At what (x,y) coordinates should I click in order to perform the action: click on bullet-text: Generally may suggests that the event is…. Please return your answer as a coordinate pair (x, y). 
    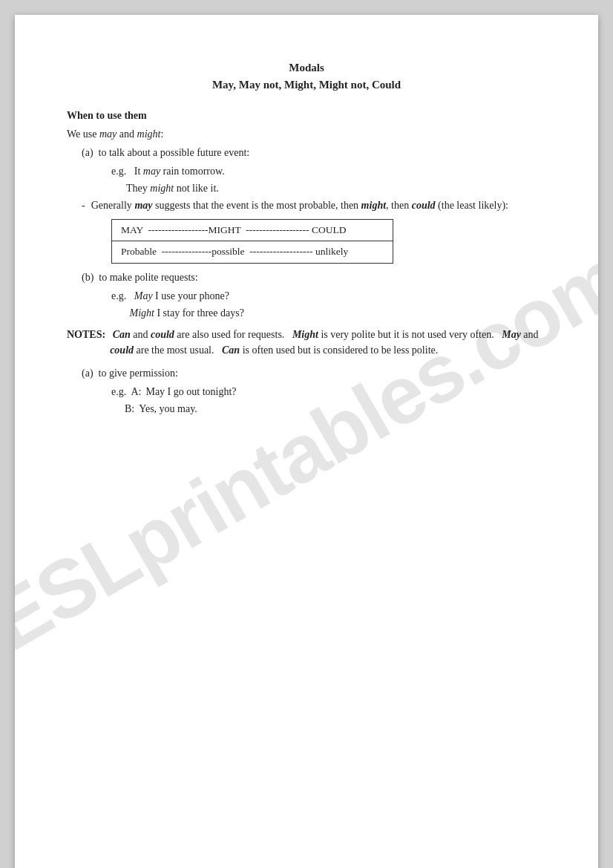
    Looking at the image, I should click on (300, 205).